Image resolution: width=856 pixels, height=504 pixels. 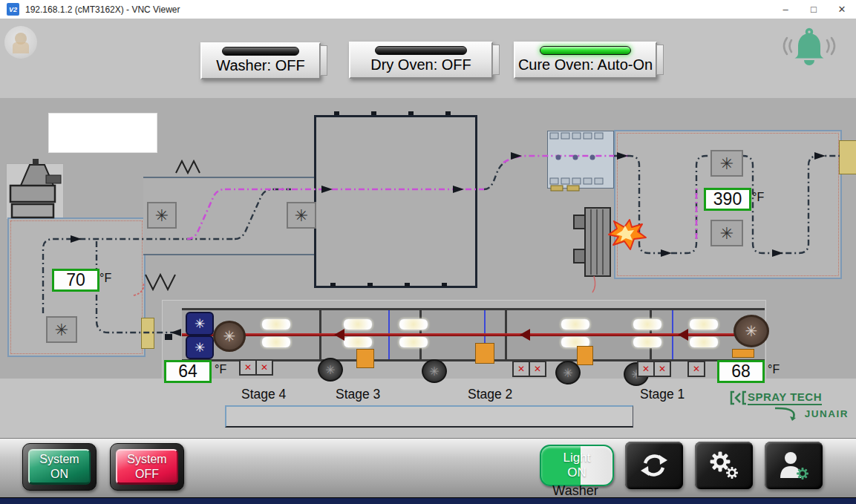 What do you see at coordinates (428, 500) in the screenshot?
I see `bottom-nav-strip` at bounding box center [428, 500].